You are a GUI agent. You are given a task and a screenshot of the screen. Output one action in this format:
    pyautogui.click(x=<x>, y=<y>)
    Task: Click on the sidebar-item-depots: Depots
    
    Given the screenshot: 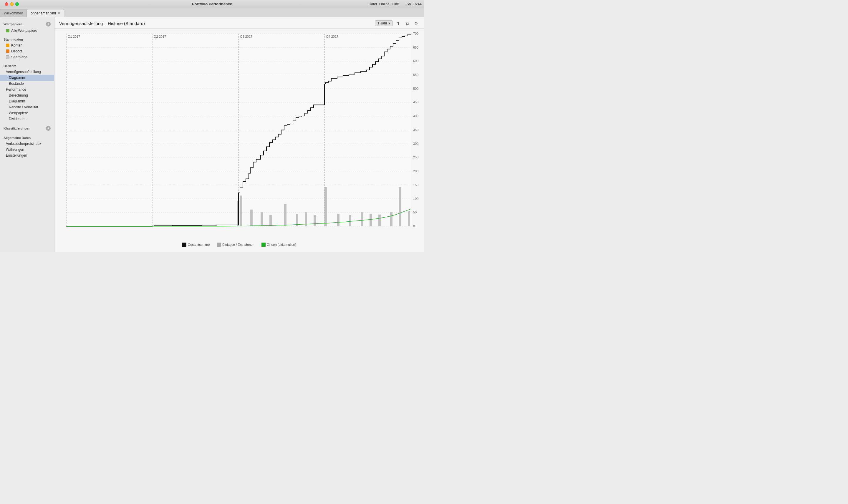 What is the action you would take?
    pyautogui.click(x=27, y=51)
    